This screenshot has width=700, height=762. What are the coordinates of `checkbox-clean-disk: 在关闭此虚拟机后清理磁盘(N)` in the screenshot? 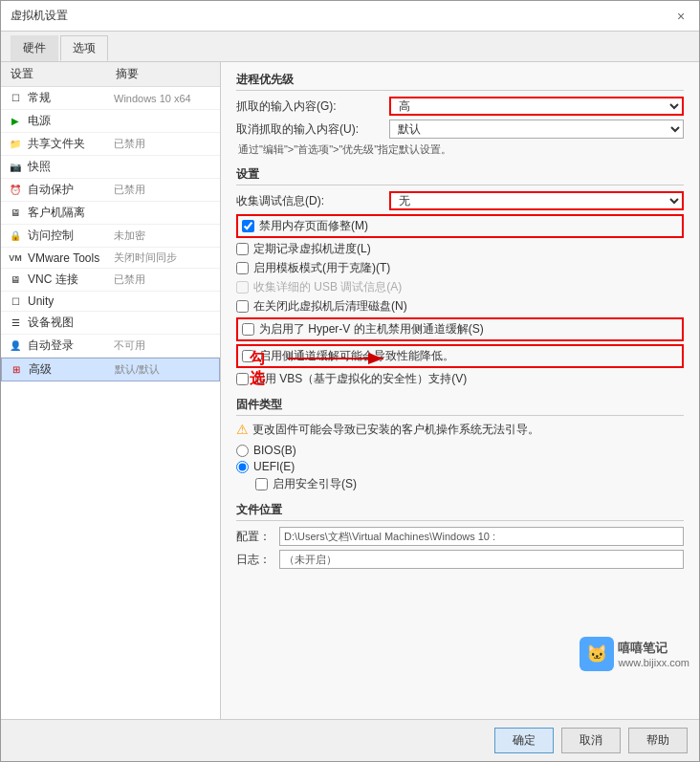 It's located at (460, 306).